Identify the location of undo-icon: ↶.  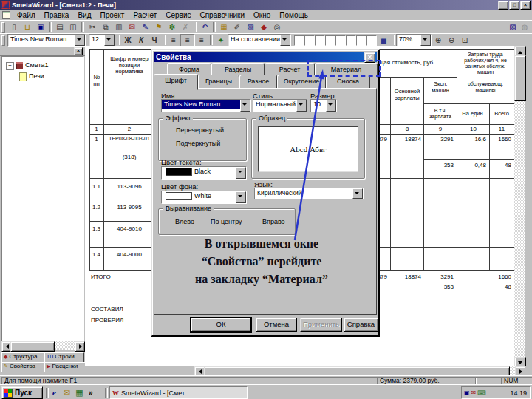
(205, 27).